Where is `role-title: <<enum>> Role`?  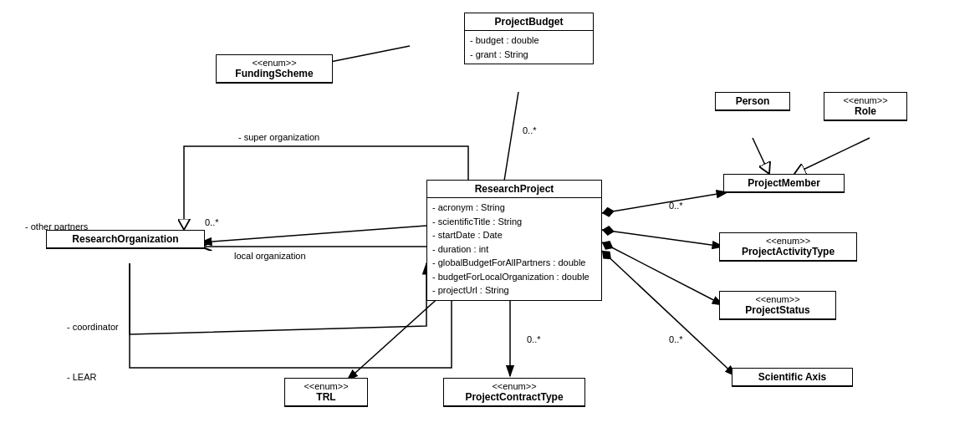 role-title: <<enum>> Role is located at coordinates (865, 107).